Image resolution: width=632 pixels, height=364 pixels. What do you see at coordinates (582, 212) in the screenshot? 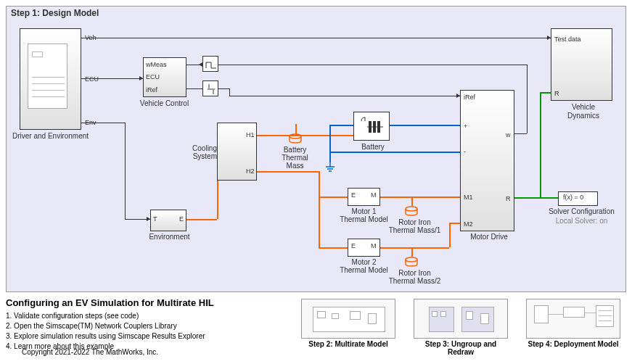
I see `solver-label: Solver Configuration` at bounding box center [582, 212].